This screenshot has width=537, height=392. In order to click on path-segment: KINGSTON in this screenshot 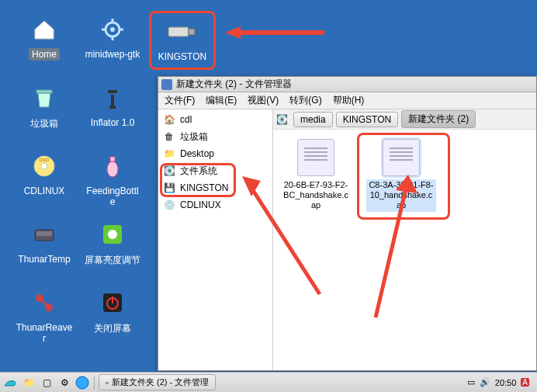, I will do `click(367, 120)`.